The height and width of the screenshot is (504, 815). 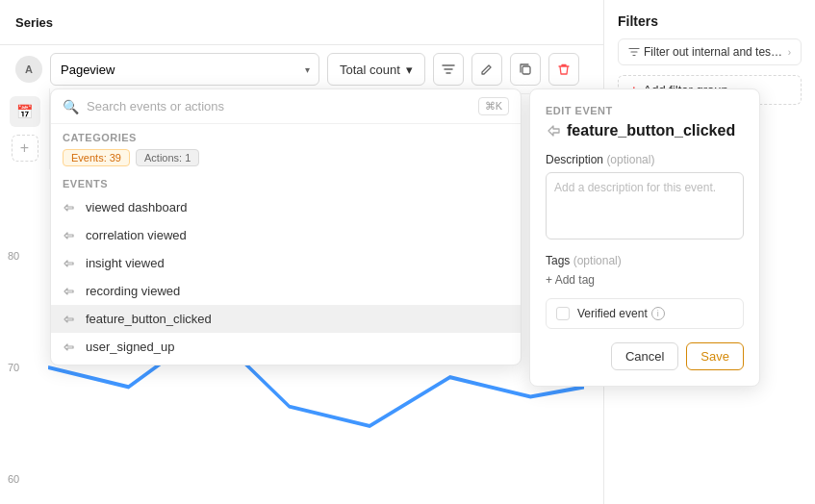 What do you see at coordinates (133, 290) in the screenshot?
I see `event-item-name: recording viewed` at bounding box center [133, 290].